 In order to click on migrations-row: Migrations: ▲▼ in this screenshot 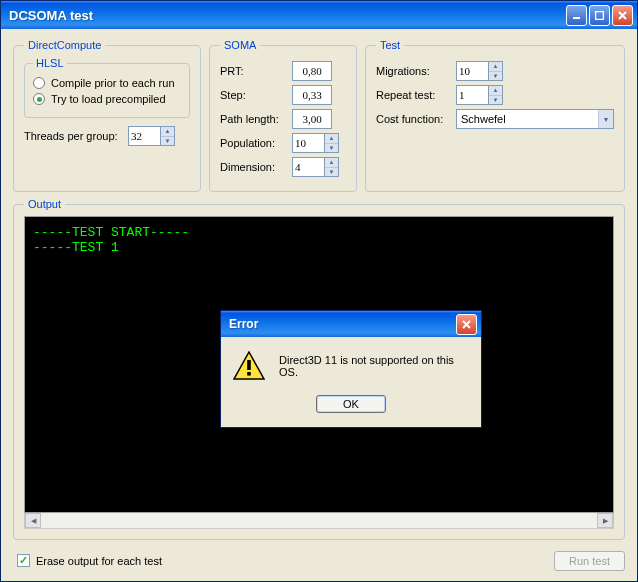, I will do `click(495, 71)`.